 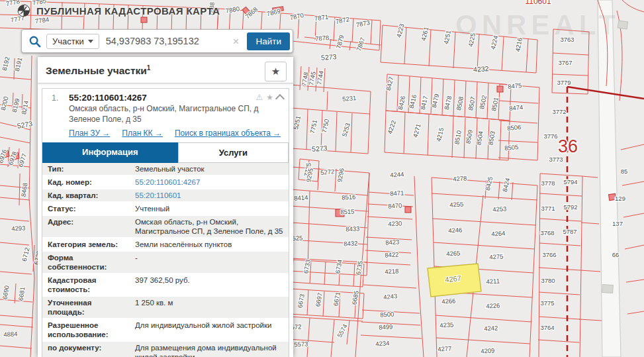 I want to click on info-row-value: 55:20:110601, so click(x=210, y=195).